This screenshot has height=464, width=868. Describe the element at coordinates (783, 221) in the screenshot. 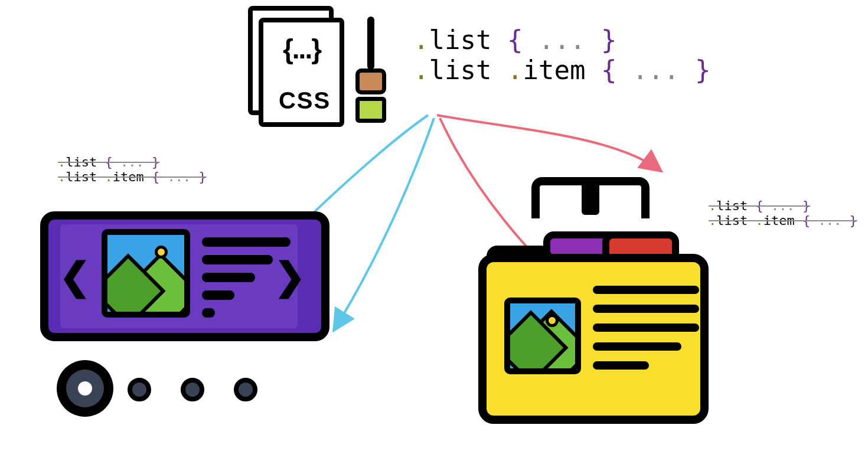

I see `code-invalid-right-line-2: .list .item { ... }` at that location.